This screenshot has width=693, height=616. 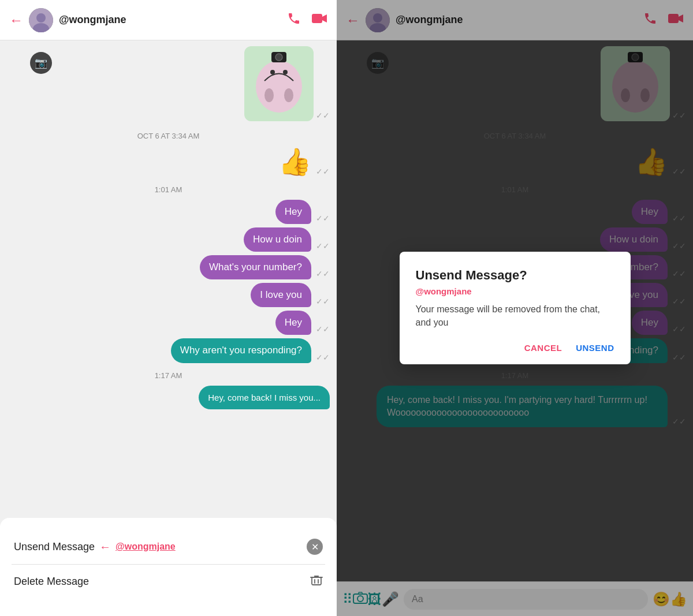 I want to click on check-number: ✓✓, so click(x=323, y=274).